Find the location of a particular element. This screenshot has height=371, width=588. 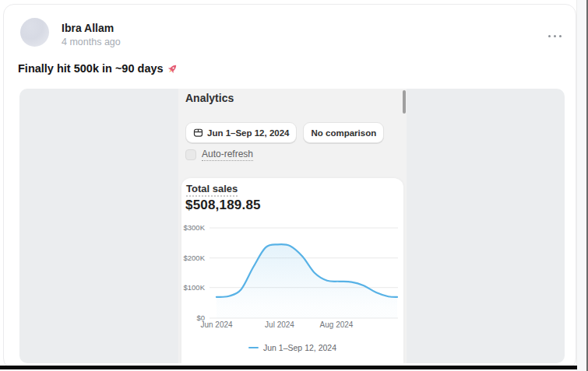

total-sales-label: Total sales is located at coordinates (212, 190).